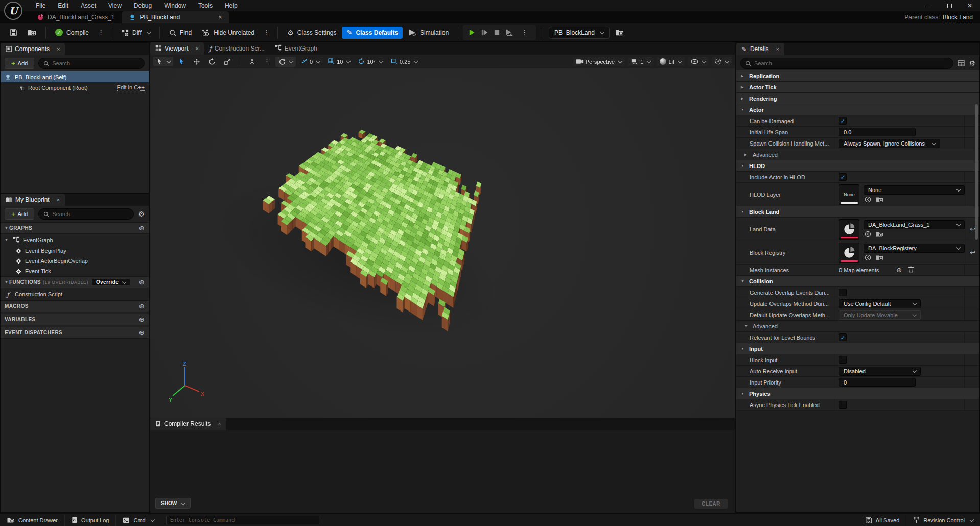 This screenshot has height=526, width=980. I want to click on parent-class-link: Block Land, so click(958, 17).